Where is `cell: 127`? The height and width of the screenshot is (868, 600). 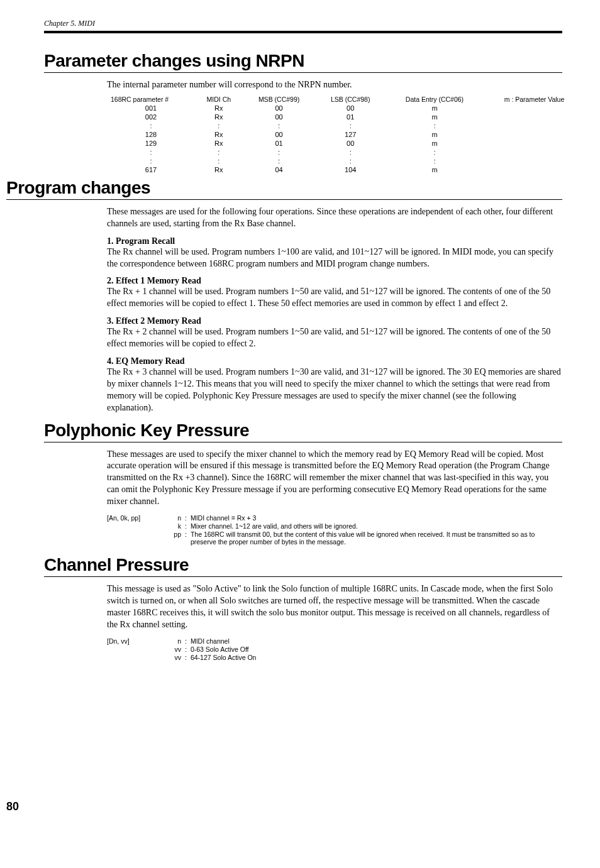 cell: 127 is located at coordinates (350, 135).